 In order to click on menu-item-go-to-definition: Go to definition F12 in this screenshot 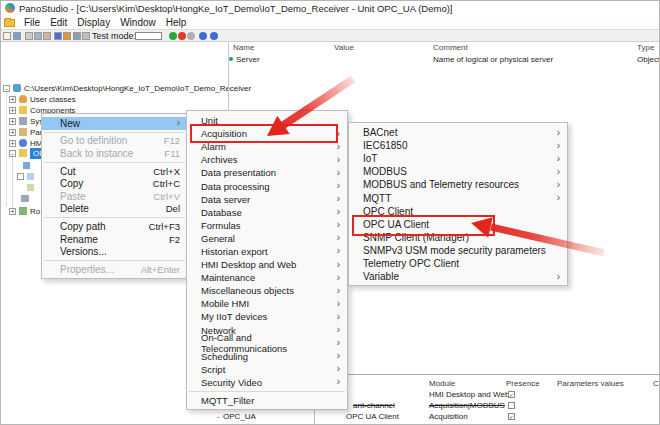, I will do `click(114, 142)`.